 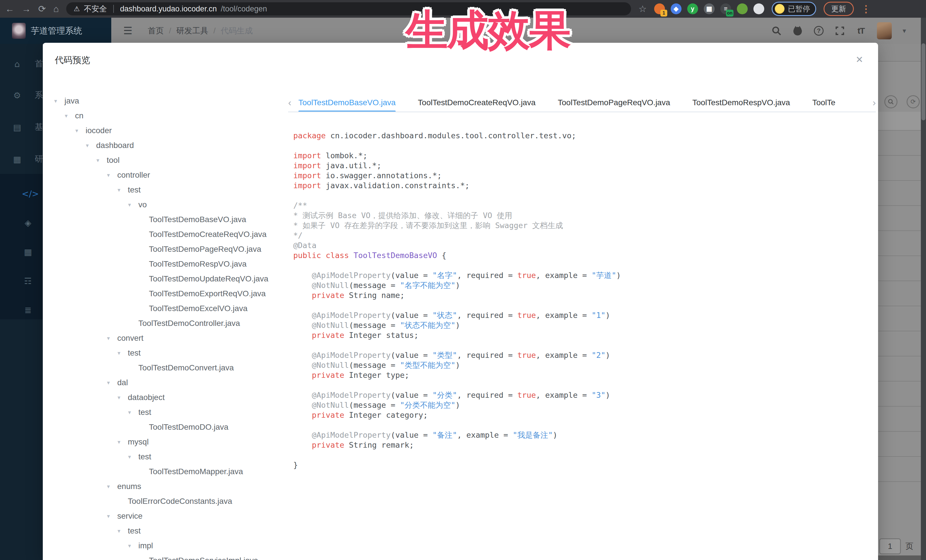 What do you see at coordinates (759, 9) in the screenshot?
I see `ext-puzzle-icon` at bounding box center [759, 9].